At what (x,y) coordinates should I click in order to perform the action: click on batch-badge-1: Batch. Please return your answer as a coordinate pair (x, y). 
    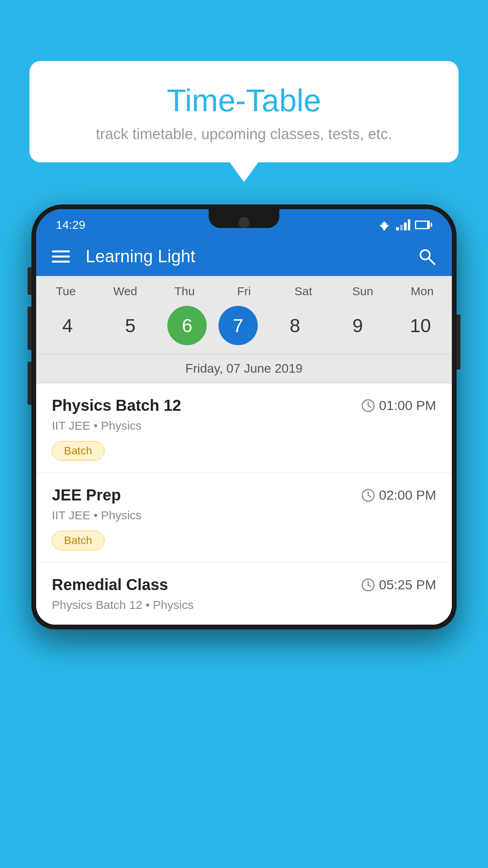
    Looking at the image, I should click on (78, 451).